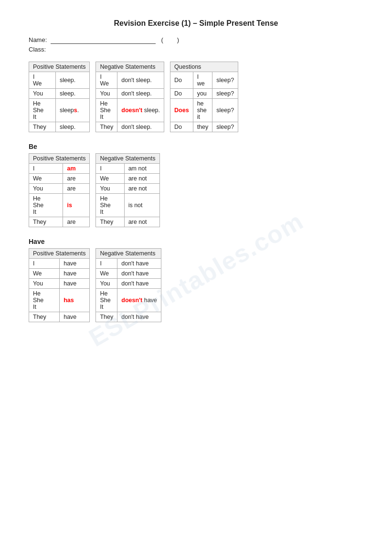 The height and width of the screenshot is (558, 392). I want to click on table-row: hesheit, so click(202, 111).